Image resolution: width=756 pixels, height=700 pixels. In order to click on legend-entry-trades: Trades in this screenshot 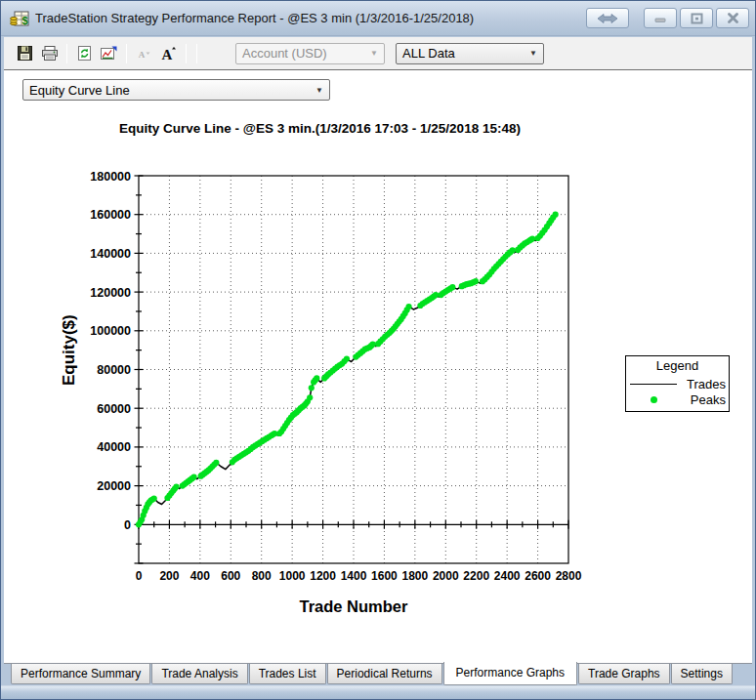, I will do `click(678, 384)`.